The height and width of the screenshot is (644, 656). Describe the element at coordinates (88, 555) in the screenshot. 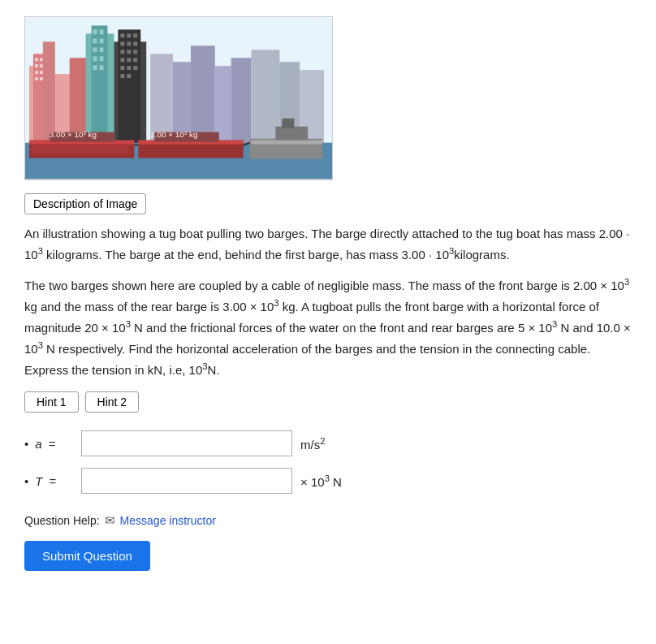

I see `submit-button: Submit Question` at that location.